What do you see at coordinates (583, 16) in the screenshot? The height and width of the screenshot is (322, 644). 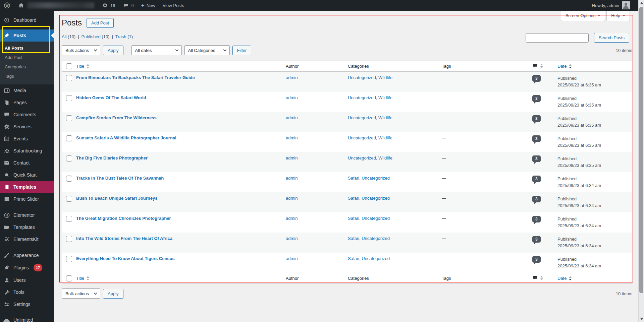 I see `screen-options-button: Screen Options` at bounding box center [583, 16].